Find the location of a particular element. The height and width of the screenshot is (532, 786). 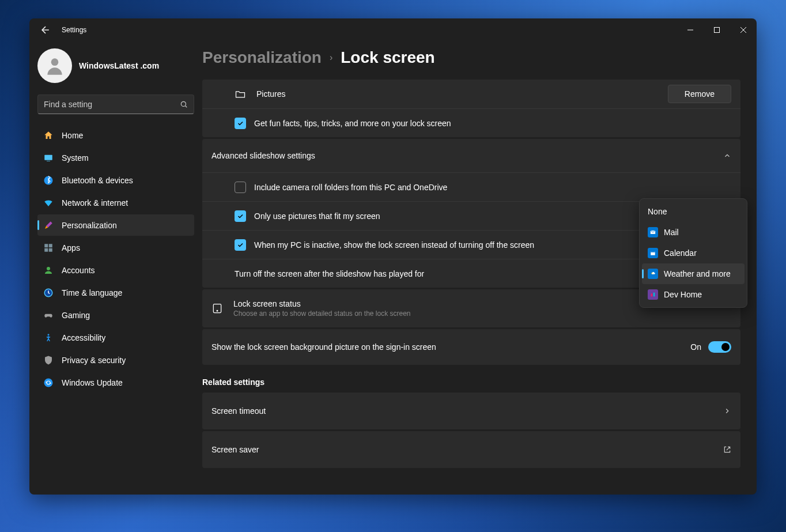

nav-label: Gaming is located at coordinates (76, 315).